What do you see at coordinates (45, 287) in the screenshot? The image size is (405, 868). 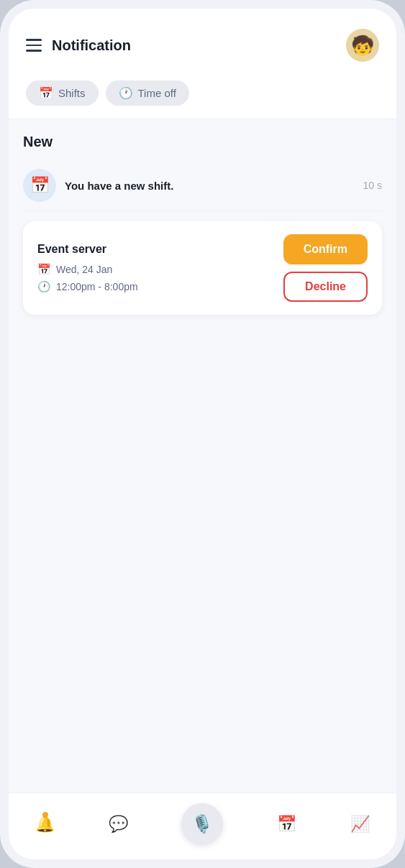 I see `clock-icon: 🕐` at bounding box center [45, 287].